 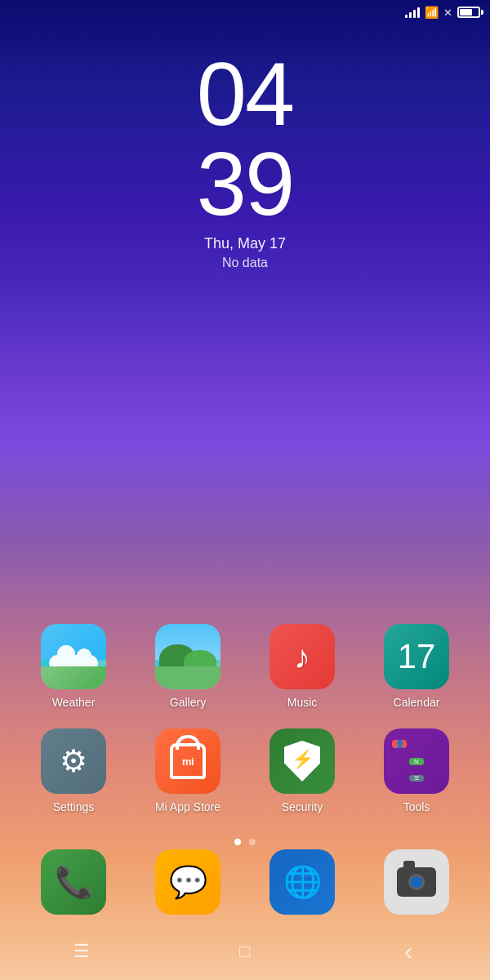 I want to click on page-dot-inactive, so click(x=252, y=842).